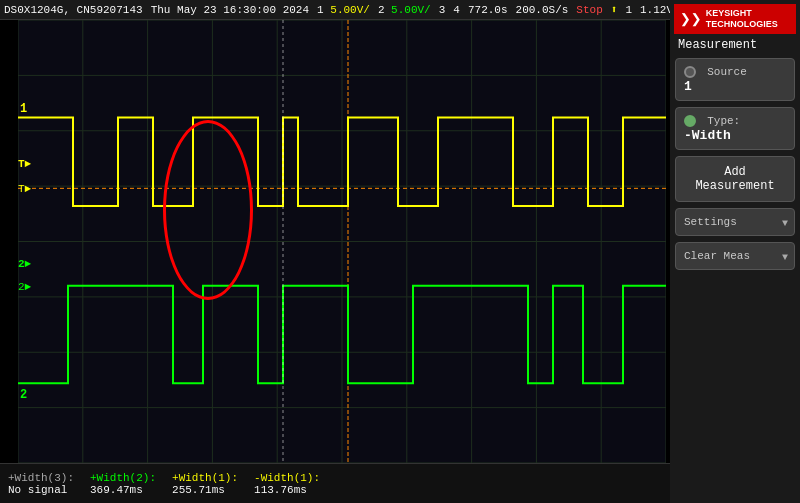 The image size is (800, 503). Describe the element at coordinates (710, 222) in the screenshot. I see `settings-label: Settings` at that location.